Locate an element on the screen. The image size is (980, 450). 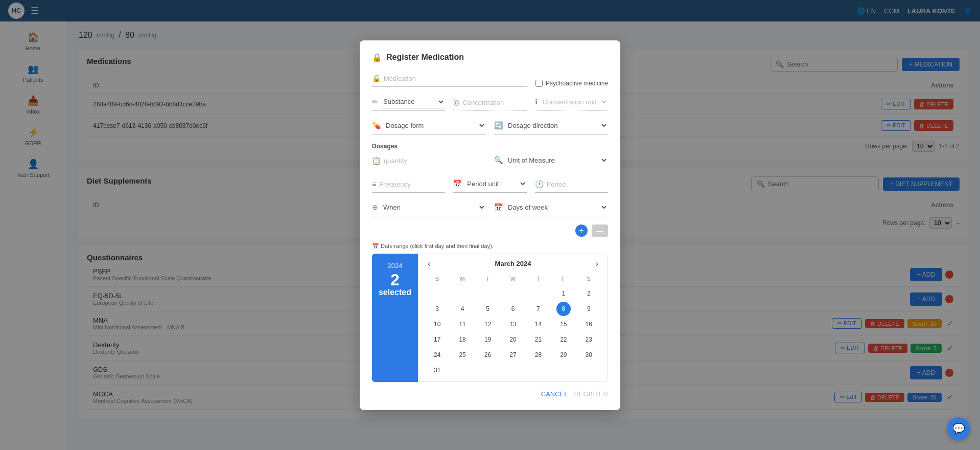
dosage-form-select: Dosage form is located at coordinates (435, 126).